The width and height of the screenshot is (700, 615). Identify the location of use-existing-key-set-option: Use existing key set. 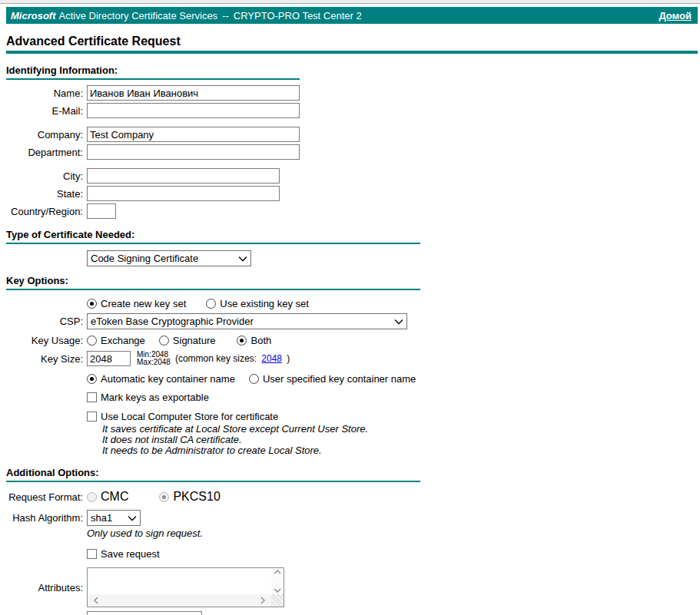
(257, 304).